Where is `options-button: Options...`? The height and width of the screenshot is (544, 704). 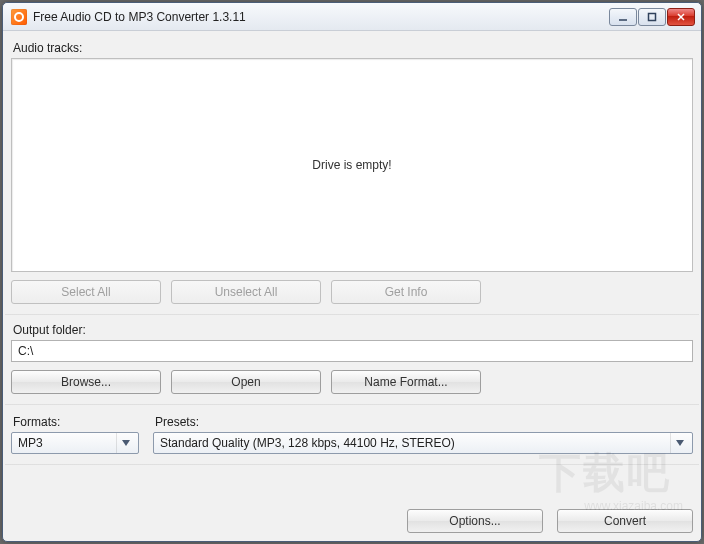
options-button: Options... is located at coordinates (475, 521).